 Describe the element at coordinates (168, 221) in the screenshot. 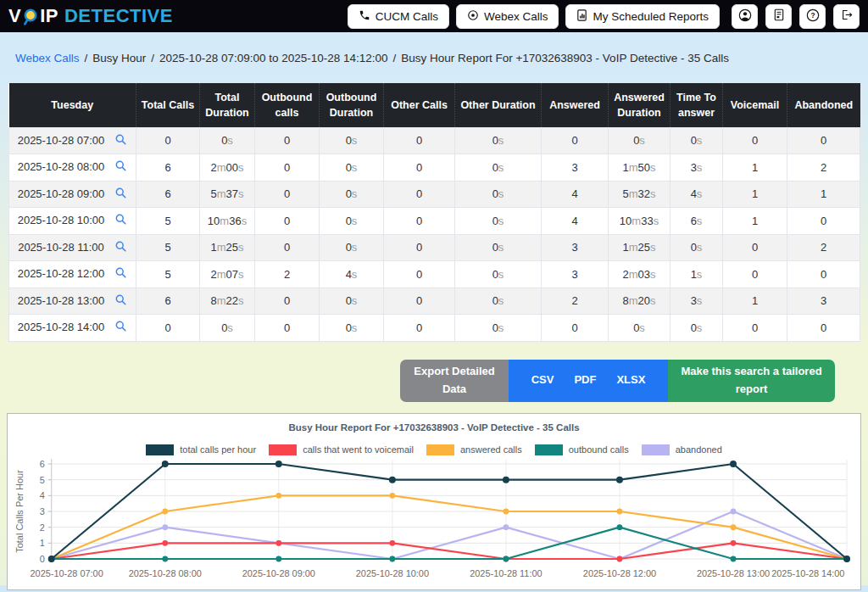

I see `row-value-cell: 5` at that location.